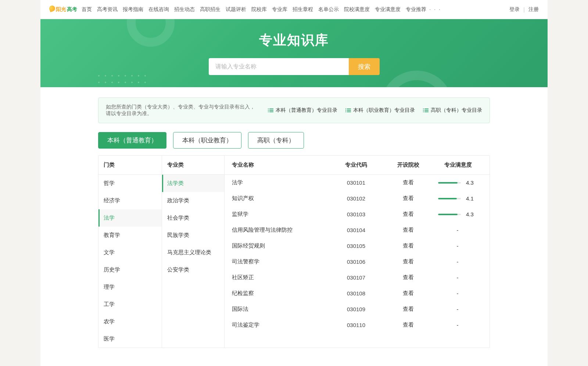 The width and height of the screenshot is (588, 366). I want to click on top-nav: 阳光 高考 首页高考资讯报考指南在线咨询招生动态高职招生试题评析院校库专业库招生…, so click(294, 10).